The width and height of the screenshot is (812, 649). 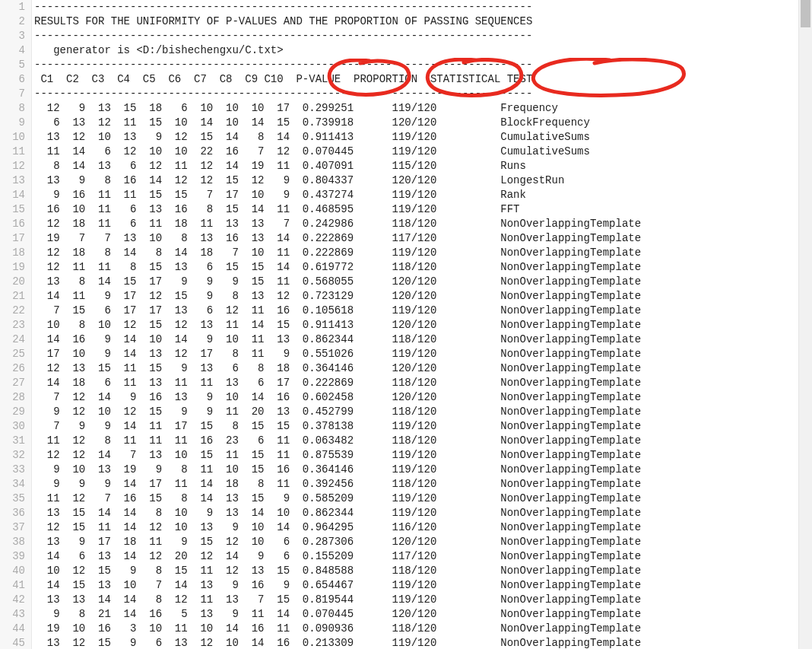 I want to click on code-line: 13 13 14 14 8 12 11 13 7 15 0.819544 119…, so click(x=417, y=600).